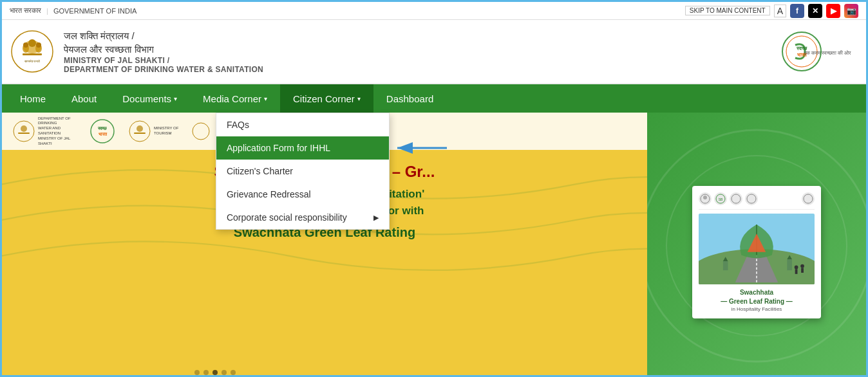 This screenshot has height=377, width=868. What do you see at coordinates (153, 131) in the screenshot?
I see `tourism-logo: MINISTRY OF TOURISM` at bounding box center [153, 131].